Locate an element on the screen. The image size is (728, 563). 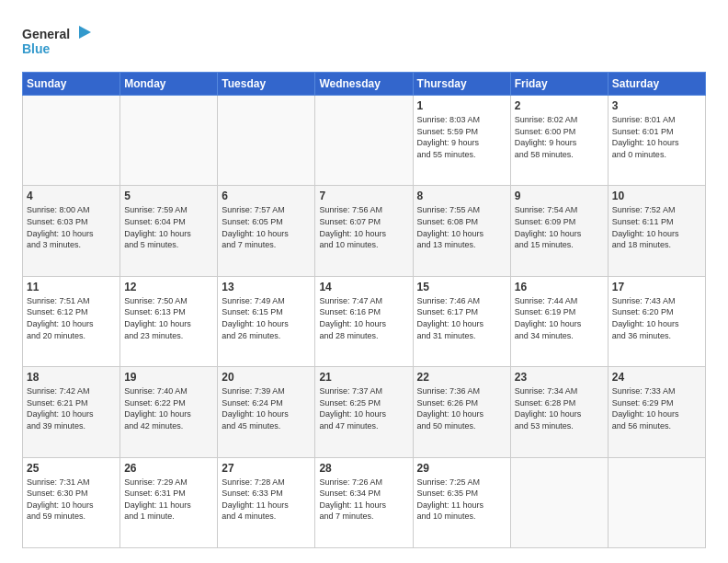
calendar-cell: 23Sunrise: 7:34 AM Sunset: 6:28 PM Dayli… is located at coordinates (559, 412).